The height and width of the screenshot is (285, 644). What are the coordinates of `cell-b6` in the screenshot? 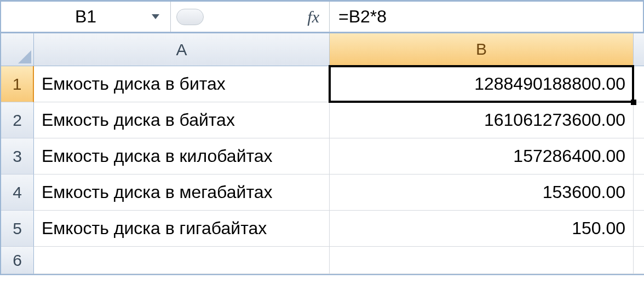 It's located at (482, 260).